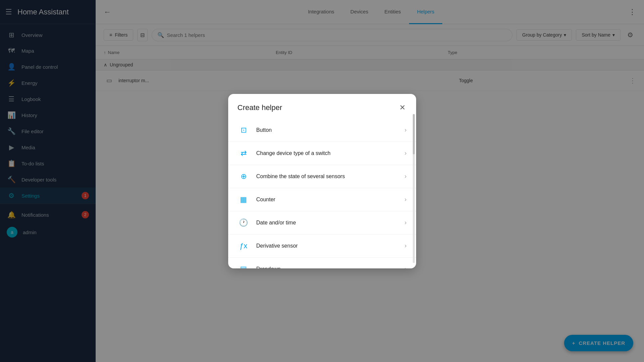 The image size is (644, 362). I want to click on dropdown-icon: ▤, so click(244, 266).